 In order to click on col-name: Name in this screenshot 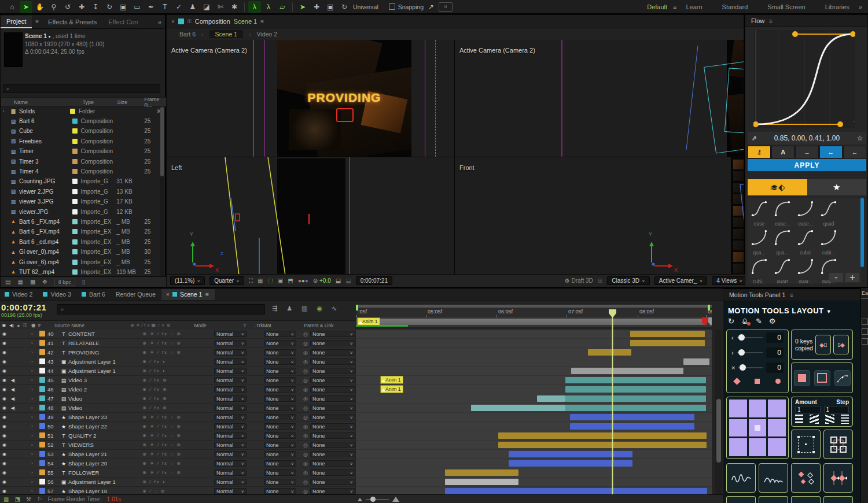, I will do `click(42, 102)`.